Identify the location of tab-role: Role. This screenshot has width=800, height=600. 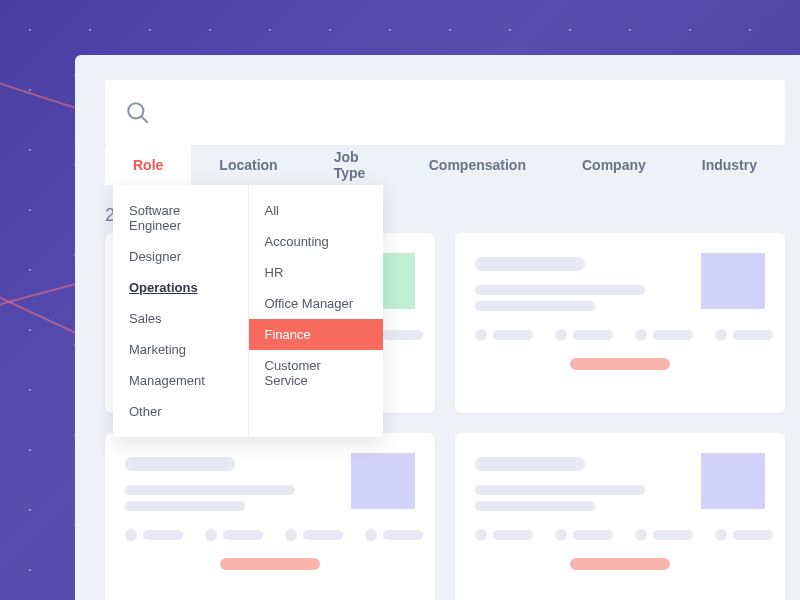
(148, 165).